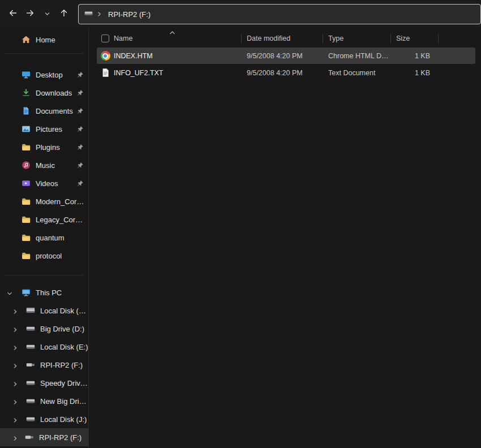 Image resolution: width=481 pixels, height=448 pixels. Describe the element at coordinates (44, 183) in the screenshot. I see `sidebar-item-videos: Videos` at that location.